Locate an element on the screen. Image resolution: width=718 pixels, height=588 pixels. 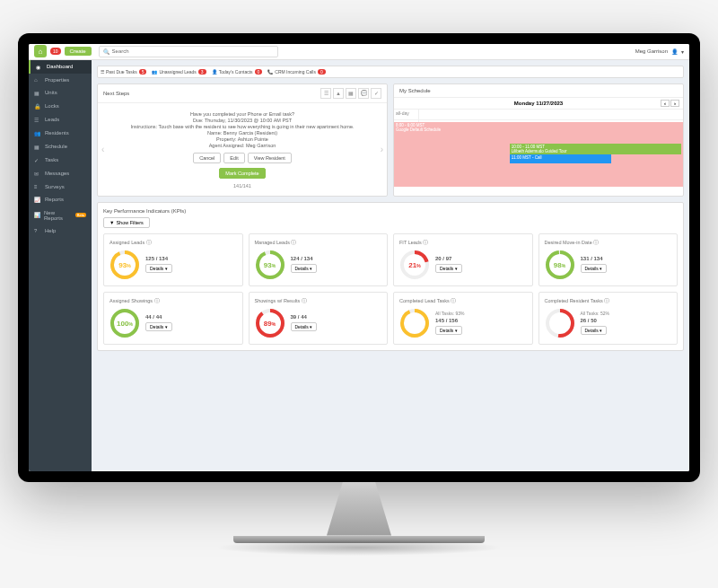
sidebar-icon: ☰ is located at coordinates (38, 120).